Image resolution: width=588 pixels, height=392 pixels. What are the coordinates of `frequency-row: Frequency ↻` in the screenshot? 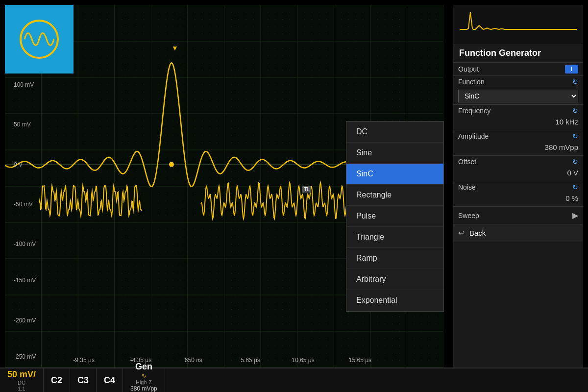 It's located at (518, 111).